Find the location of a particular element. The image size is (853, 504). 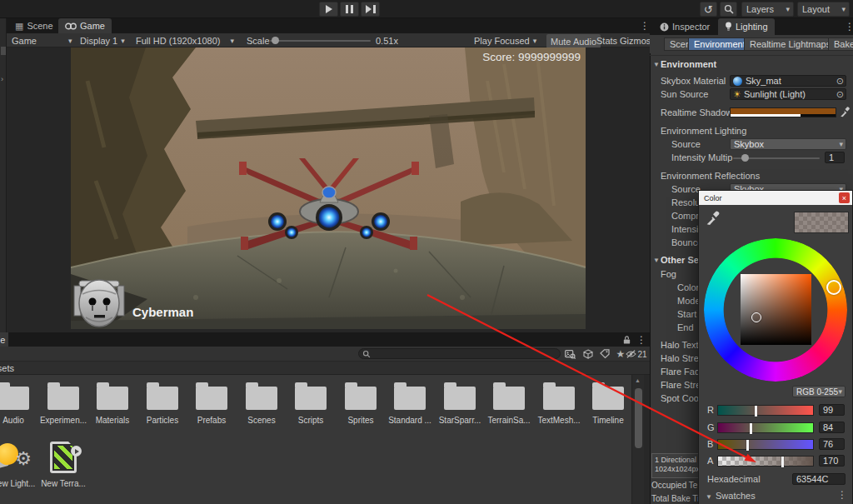

project-item-folder: Scenes is located at coordinates (262, 406).